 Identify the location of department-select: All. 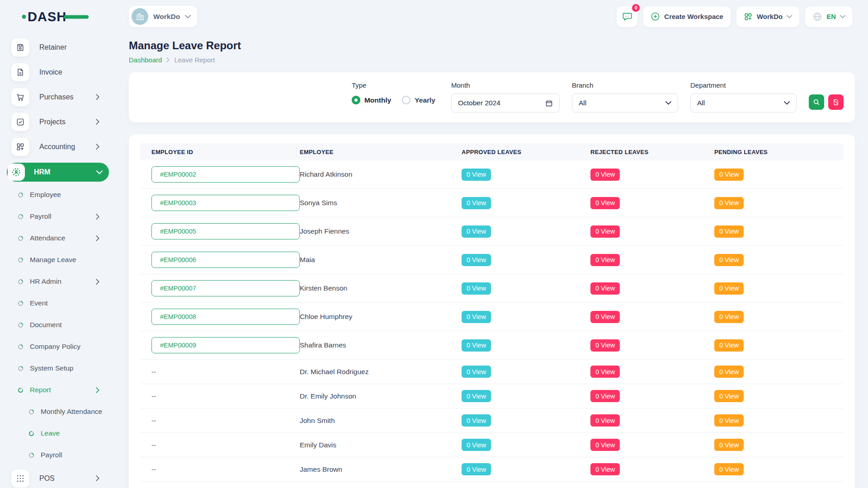
(743, 103).